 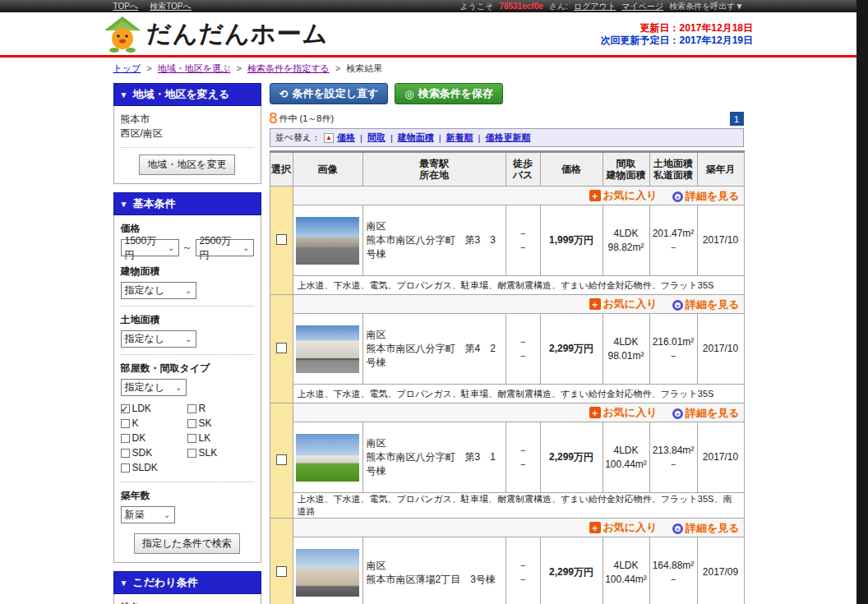 I want to click on search-top-link: 検索TOPへ, so click(x=171, y=7).